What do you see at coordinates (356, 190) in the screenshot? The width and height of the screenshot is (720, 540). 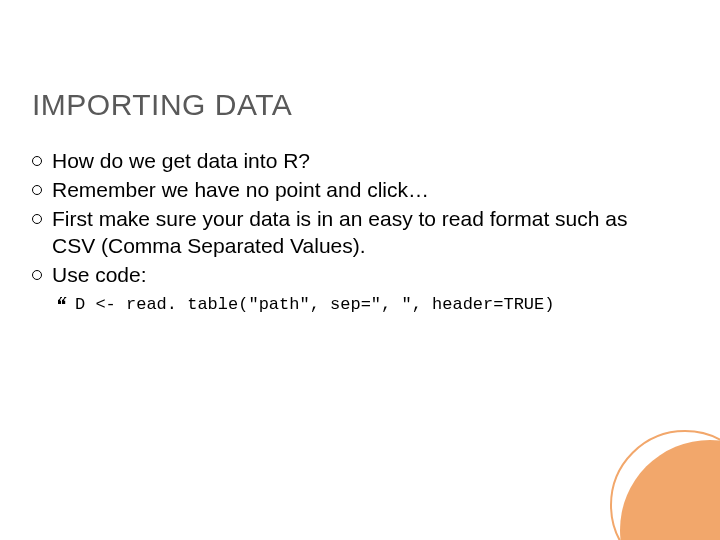 I see `bullet-text: Remember we have no point and click…` at bounding box center [356, 190].